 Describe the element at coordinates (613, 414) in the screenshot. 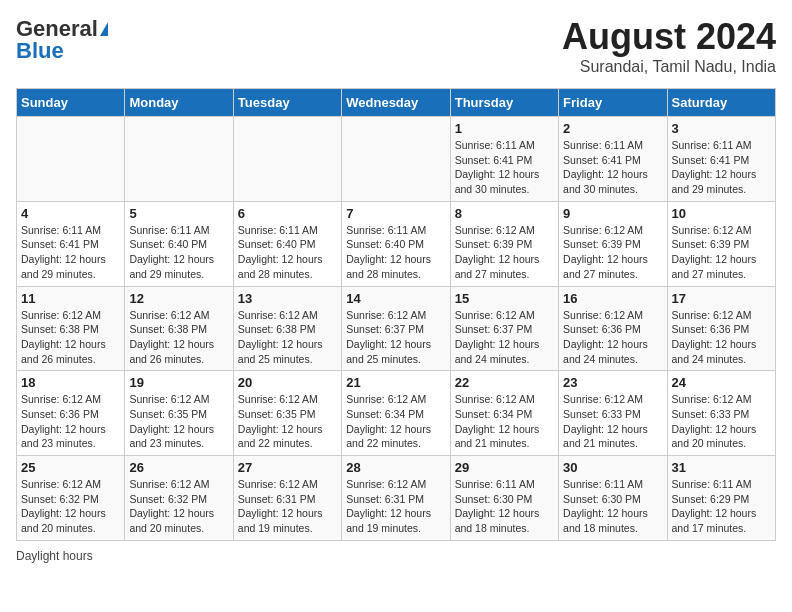

I see `calendar-cell: 23Sunrise: 6:12 AM Sunset: 6:33 PM Dayli…` at that location.